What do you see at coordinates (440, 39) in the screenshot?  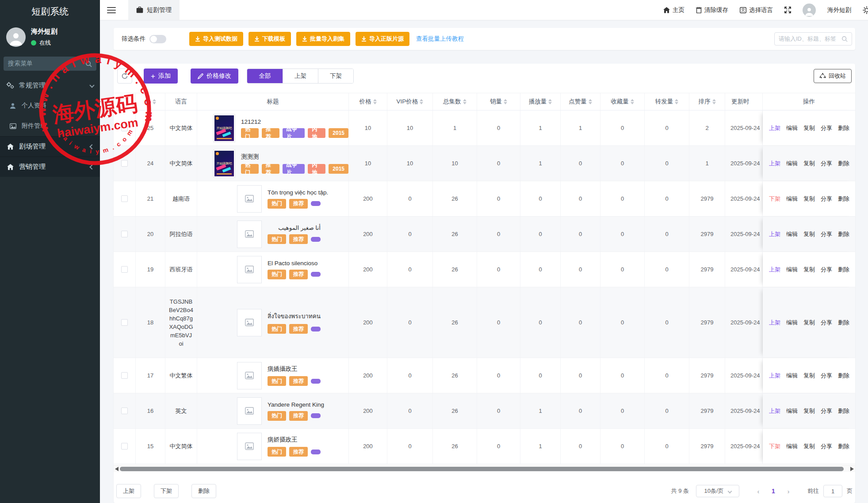 I see `batch-upload-tutorial-link: 查看批量上传教程` at bounding box center [440, 39].